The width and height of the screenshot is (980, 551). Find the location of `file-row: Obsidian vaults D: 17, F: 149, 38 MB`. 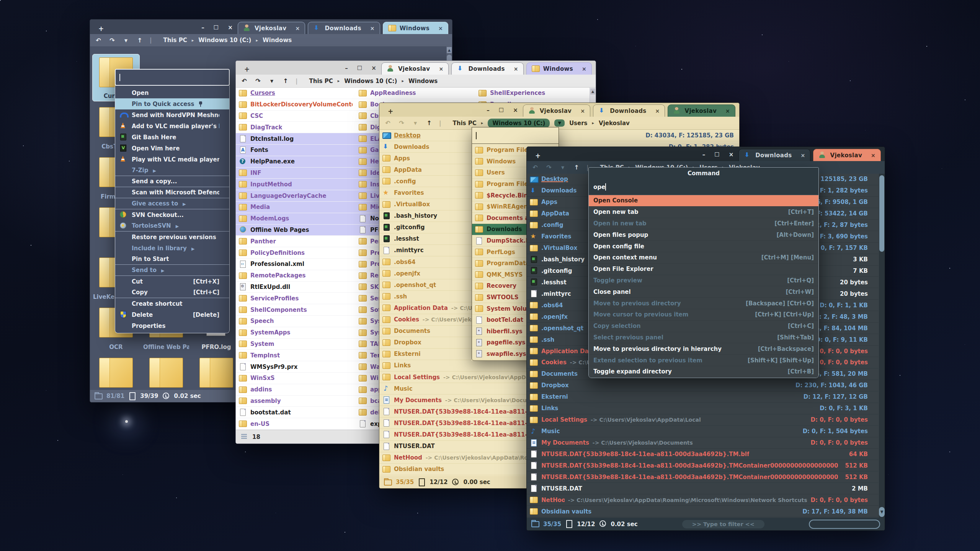

file-row: Obsidian vaults D: 17, F: 149, 38 MB is located at coordinates (703, 512).